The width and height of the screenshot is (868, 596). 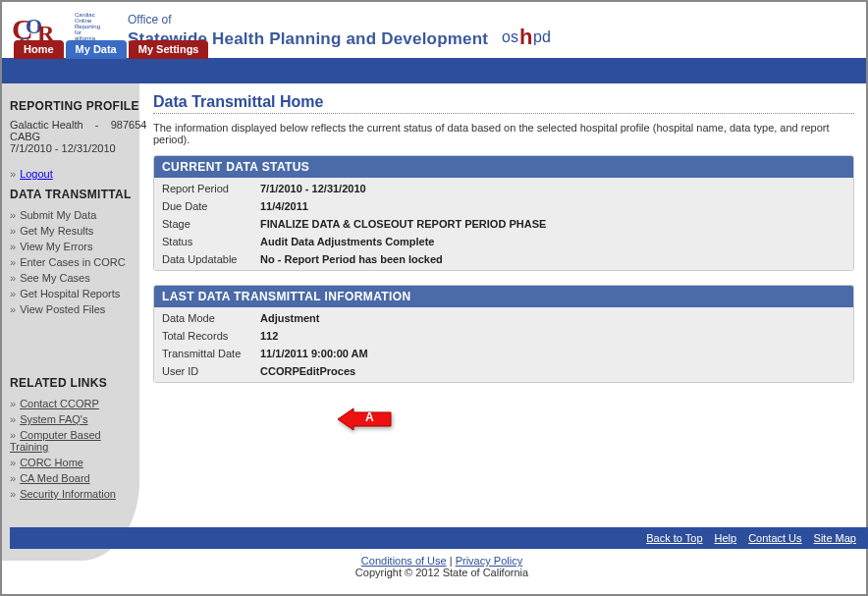 I want to click on logo-caption: Cardiac Online Reporting for alifornia, so click(x=87, y=27).